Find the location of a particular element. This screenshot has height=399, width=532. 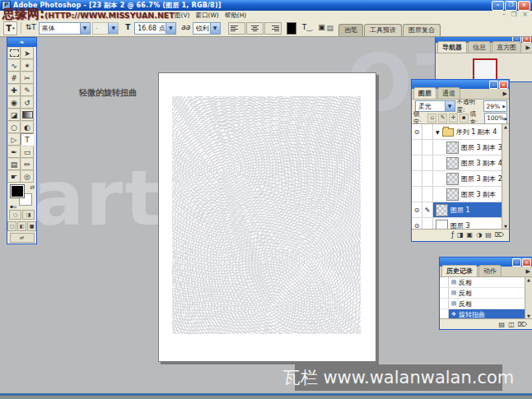

new-doc-from-state-icon: ▤ is located at coordinates (502, 324).